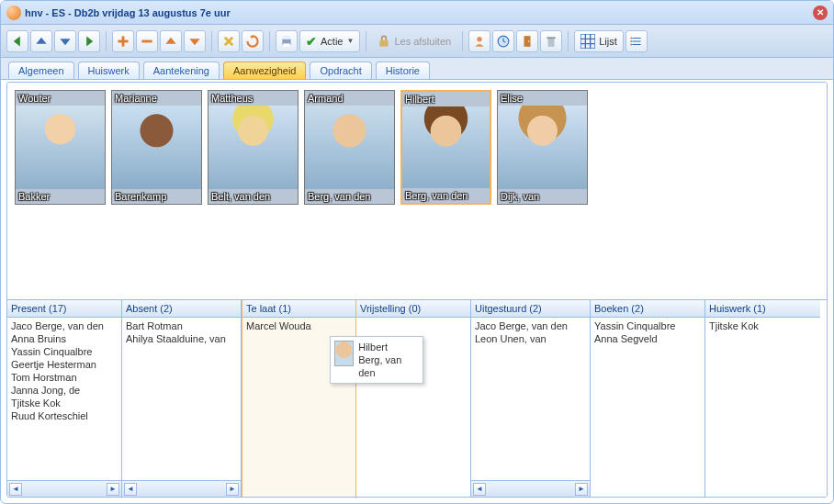  Describe the element at coordinates (608, 41) in the screenshot. I see `lijst-label: Lijst` at that location.